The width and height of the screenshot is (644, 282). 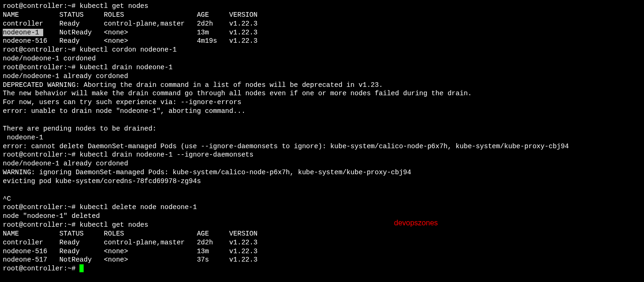 I want to click on prompt-line: root@controller:~# kubectl cordon nodeon…, so click(x=322, y=50).